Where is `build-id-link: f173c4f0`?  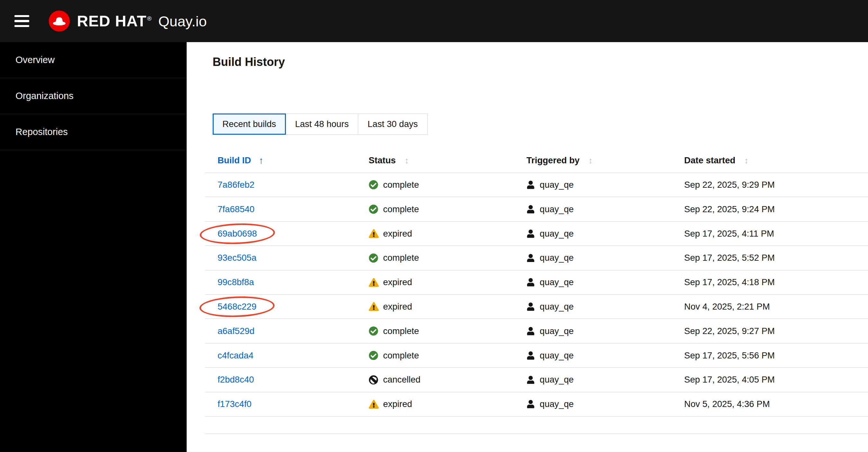
build-id-link: f173c4f0 is located at coordinates (235, 404).